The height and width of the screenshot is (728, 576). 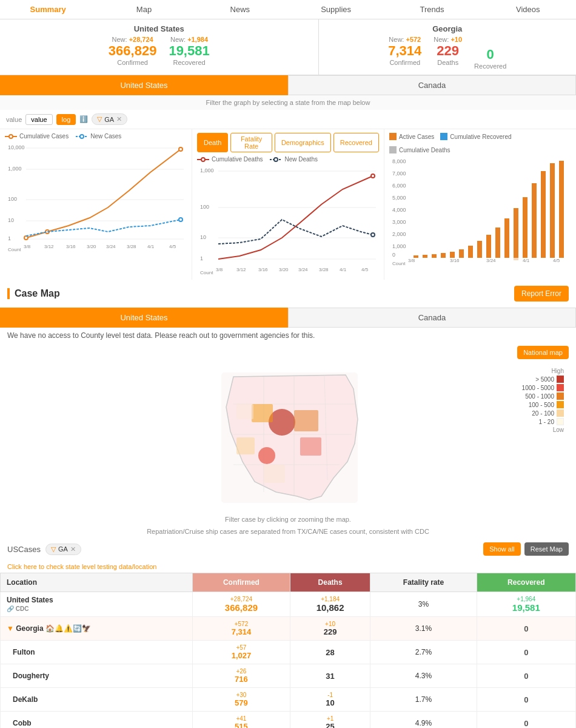 What do you see at coordinates (541, 294) in the screenshot?
I see `report-error-button: Report Error` at bounding box center [541, 294].